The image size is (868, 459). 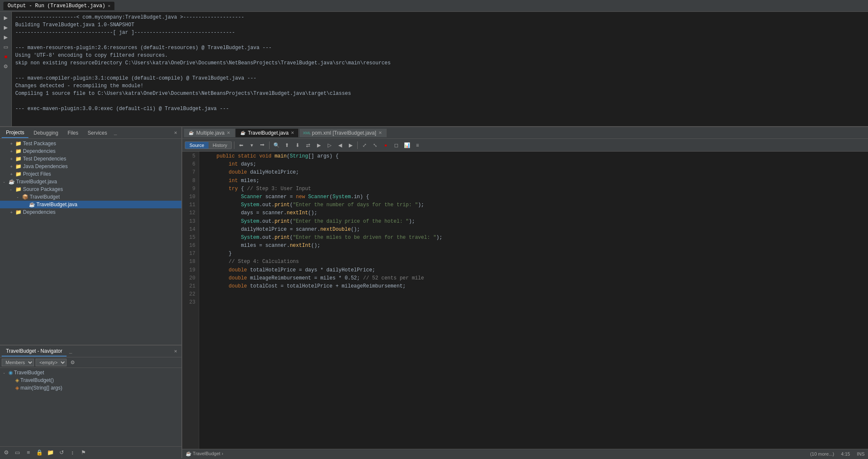 I want to click on breadcrumb: ☕ TravelBudget ›, so click(x=204, y=454).